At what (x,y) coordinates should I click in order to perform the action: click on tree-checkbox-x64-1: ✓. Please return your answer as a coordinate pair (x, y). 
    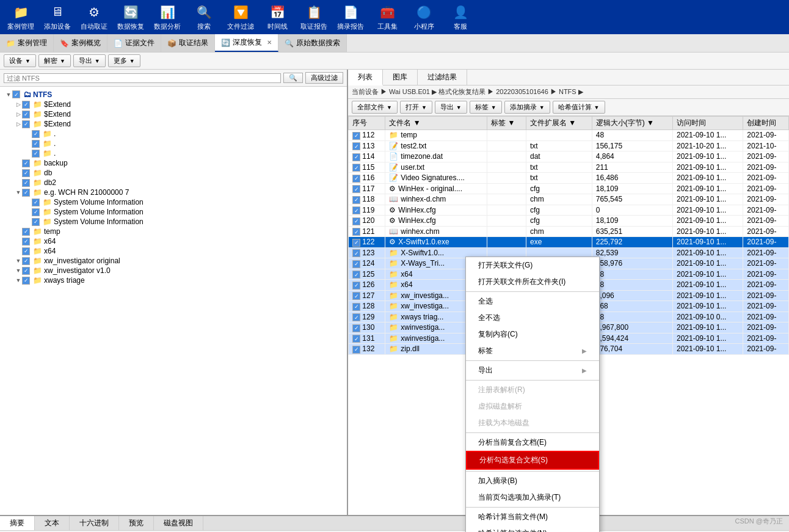
    Looking at the image, I should click on (26, 242).